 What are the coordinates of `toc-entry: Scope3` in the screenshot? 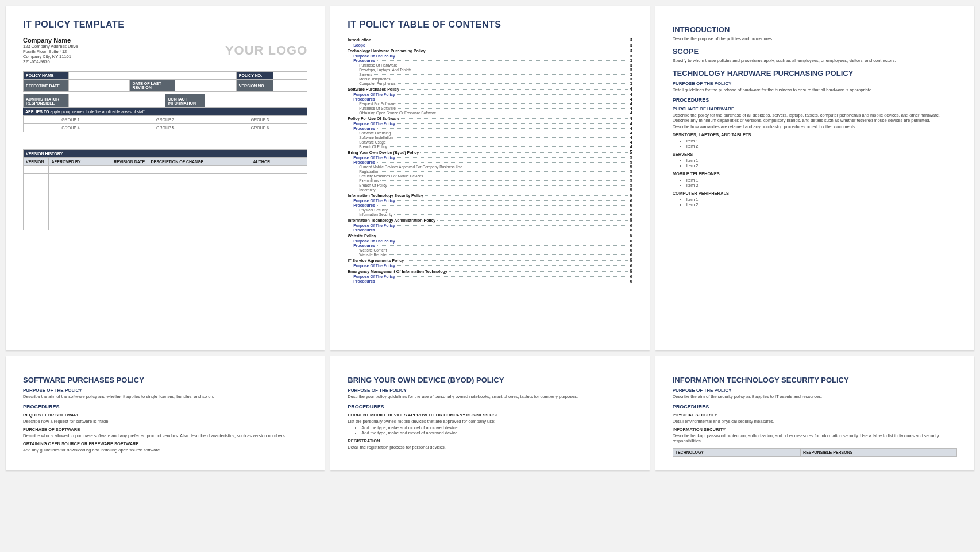 It's located at (493, 45).